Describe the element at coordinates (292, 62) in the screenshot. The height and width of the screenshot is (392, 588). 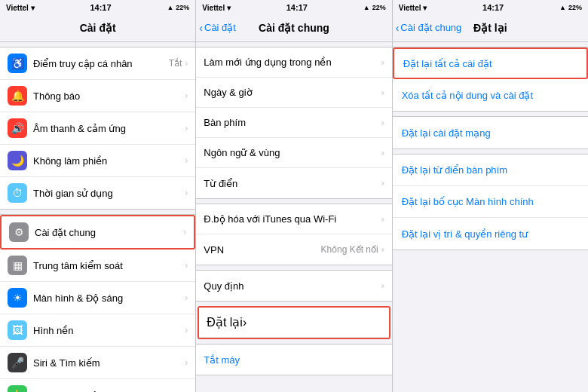
I see `refresh-label: Làm mới ứng dụng trong nền` at that location.